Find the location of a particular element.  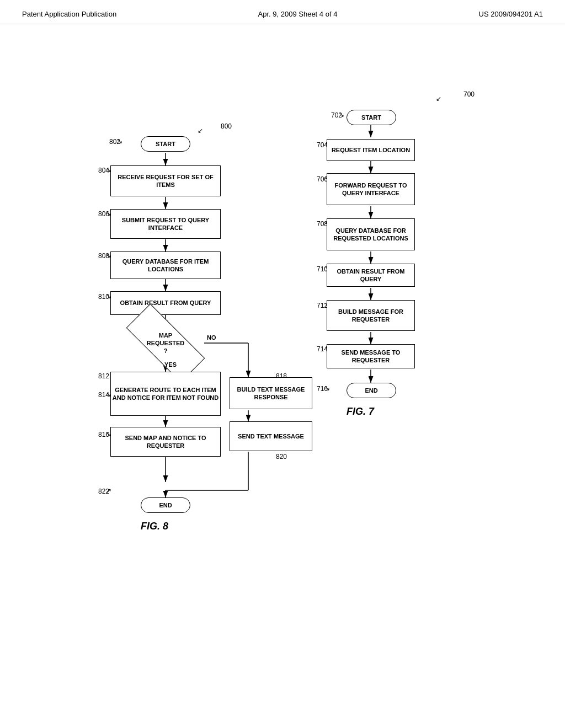

label-716-arrow: ↘ is located at coordinates (327, 388).